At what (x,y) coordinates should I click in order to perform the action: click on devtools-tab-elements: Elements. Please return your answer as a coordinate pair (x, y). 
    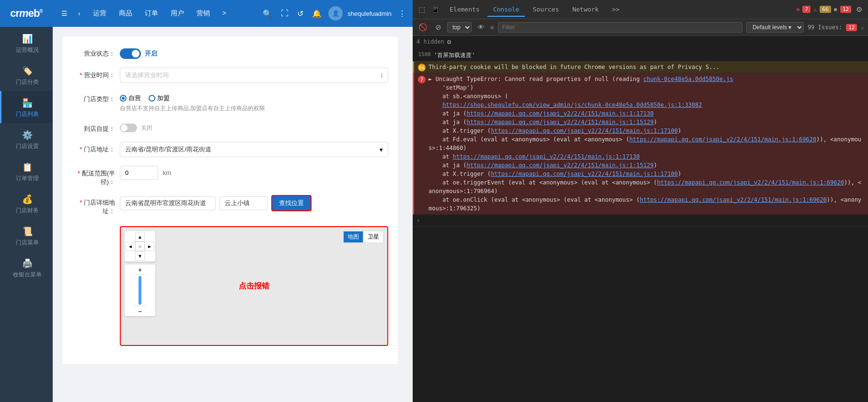
    Looking at the image, I should click on (465, 10).